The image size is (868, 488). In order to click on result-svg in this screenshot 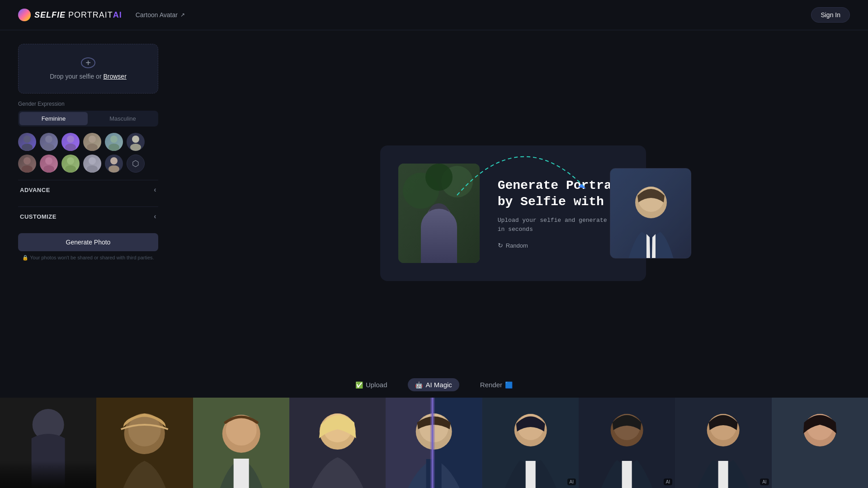, I will do `click(651, 213)`.